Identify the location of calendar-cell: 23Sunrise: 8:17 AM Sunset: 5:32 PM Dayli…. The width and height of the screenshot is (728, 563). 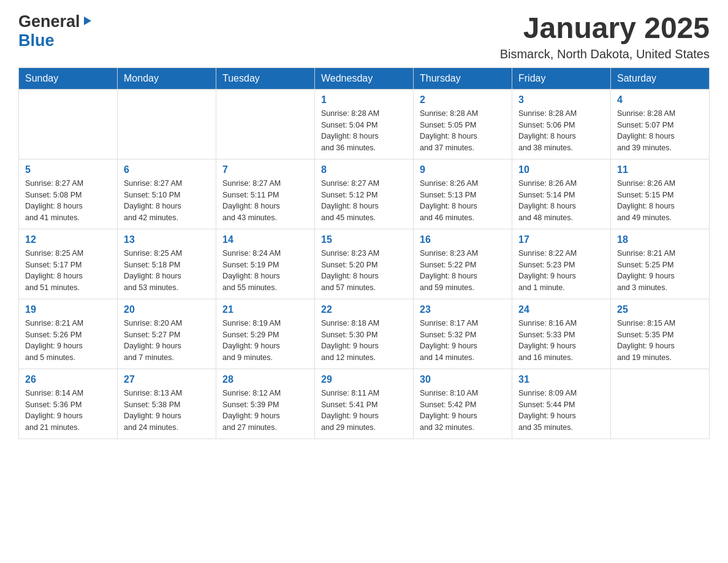
(463, 334).